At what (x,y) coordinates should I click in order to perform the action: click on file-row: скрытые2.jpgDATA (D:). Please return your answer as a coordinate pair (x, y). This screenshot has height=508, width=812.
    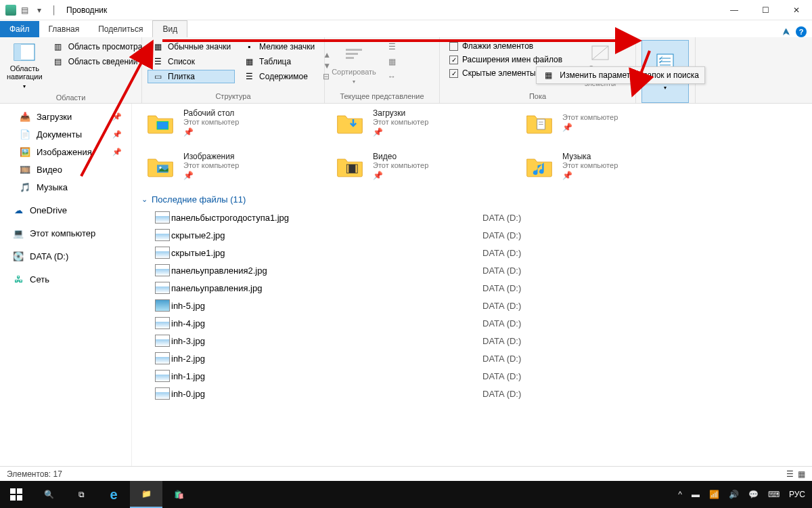
    Looking at the image, I should click on (472, 235).